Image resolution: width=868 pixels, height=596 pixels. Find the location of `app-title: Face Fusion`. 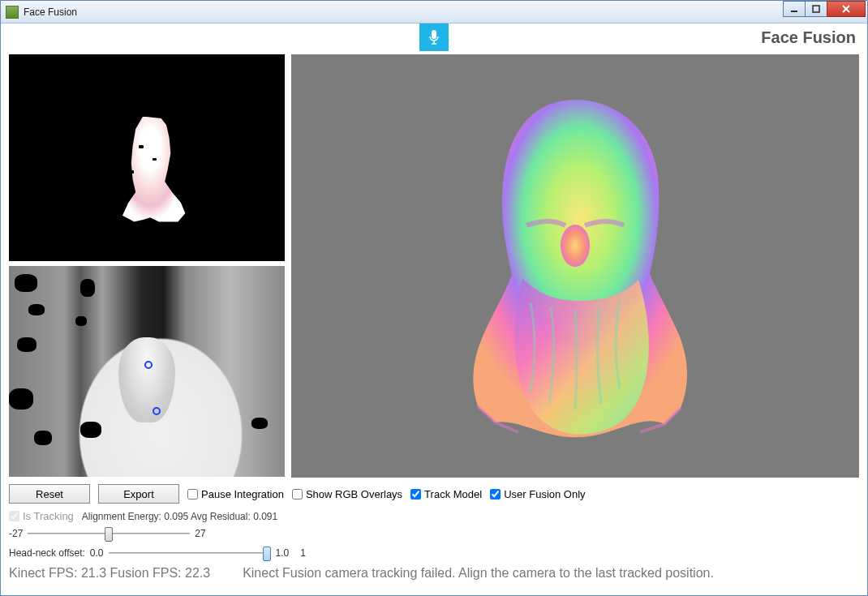

app-title: Face Fusion is located at coordinates (808, 37).